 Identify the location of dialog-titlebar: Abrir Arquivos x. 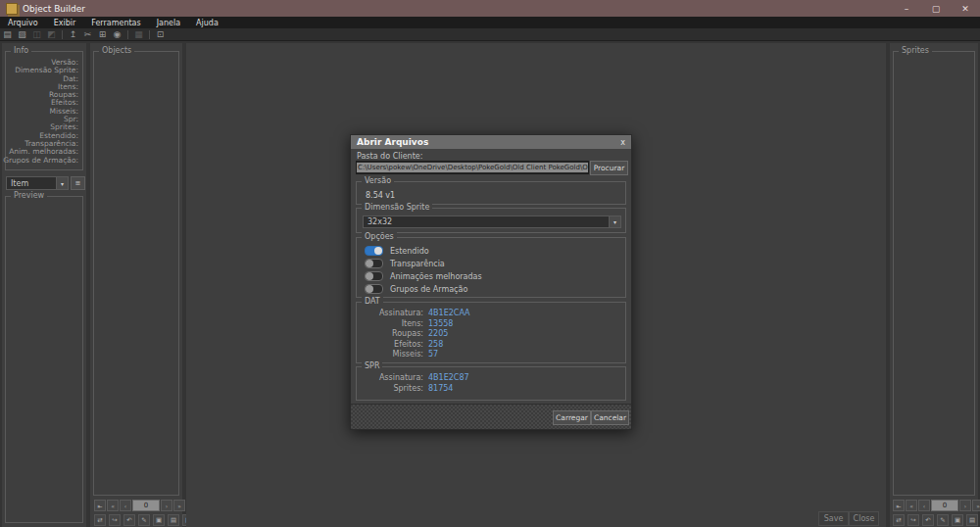
(491, 142).